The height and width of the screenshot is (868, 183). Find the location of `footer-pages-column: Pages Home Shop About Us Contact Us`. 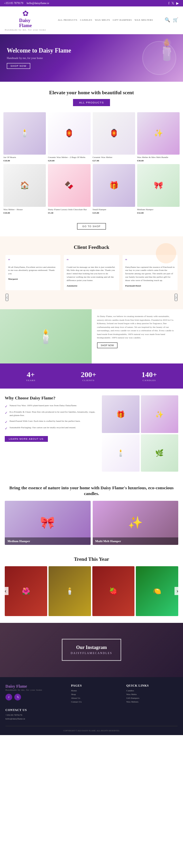

footer-pages-column: Pages Home Shop About Us Contact Us is located at coordinates (96, 694).